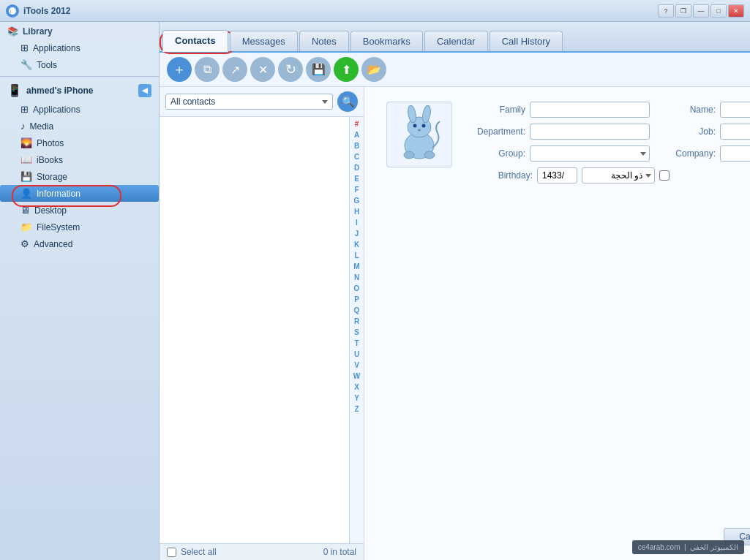  What do you see at coordinates (357, 387) in the screenshot?
I see `alpha-X: X` at bounding box center [357, 387].